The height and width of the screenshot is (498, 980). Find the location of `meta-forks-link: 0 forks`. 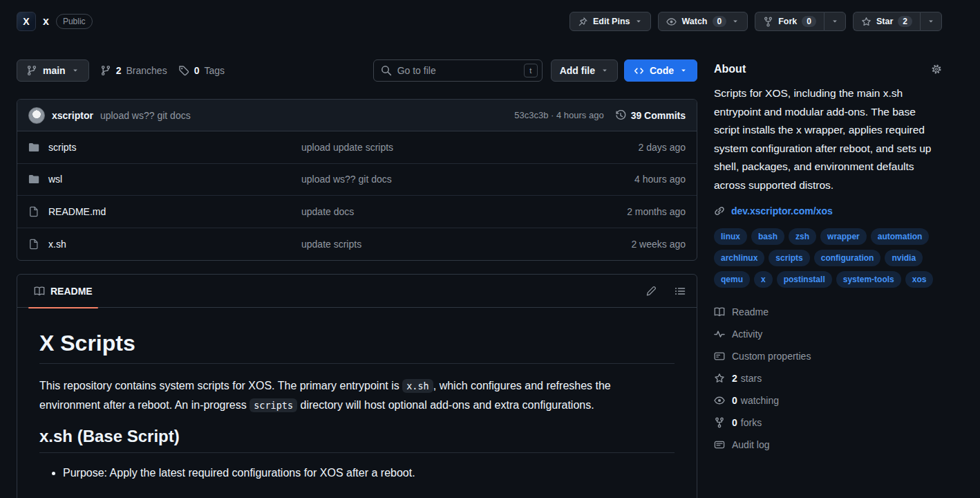

meta-forks-link: 0 forks is located at coordinates (828, 423).